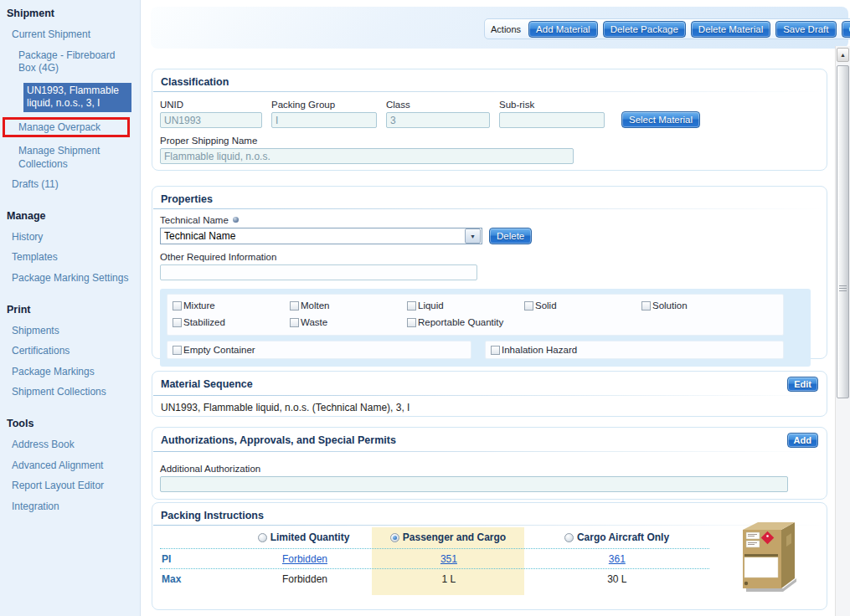 The image size is (850, 616). What do you see at coordinates (207, 384) in the screenshot?
I see `material-sequence-title: Material Sequence` at bounding box center [207, 384].